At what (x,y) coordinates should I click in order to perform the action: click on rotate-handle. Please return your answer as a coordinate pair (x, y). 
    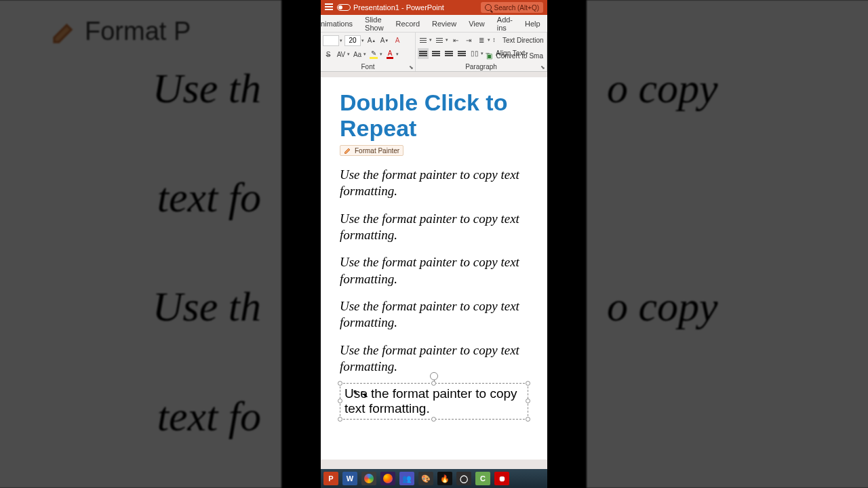
    Looking at the image, I should click on (434, 376).